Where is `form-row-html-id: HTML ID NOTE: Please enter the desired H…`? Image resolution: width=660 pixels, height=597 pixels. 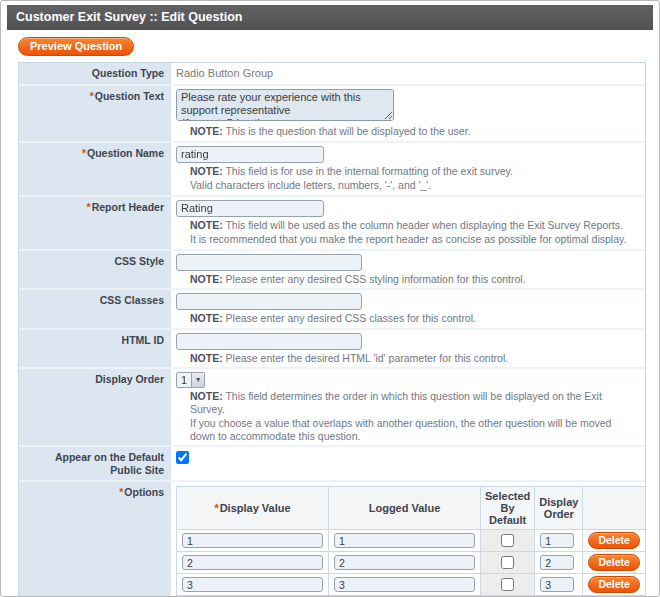
form-row-html-id: HTML ID NOTE: Please enter the desired H… is located at coordinates (332, 348).